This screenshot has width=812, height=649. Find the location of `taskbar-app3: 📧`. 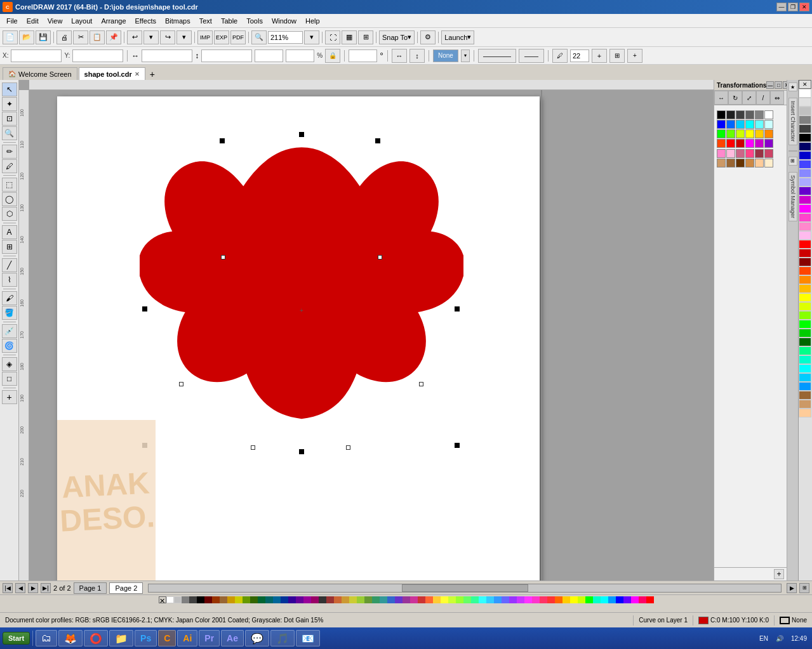

taskbar-app3: 📧 is located at coordinates (308, 638).